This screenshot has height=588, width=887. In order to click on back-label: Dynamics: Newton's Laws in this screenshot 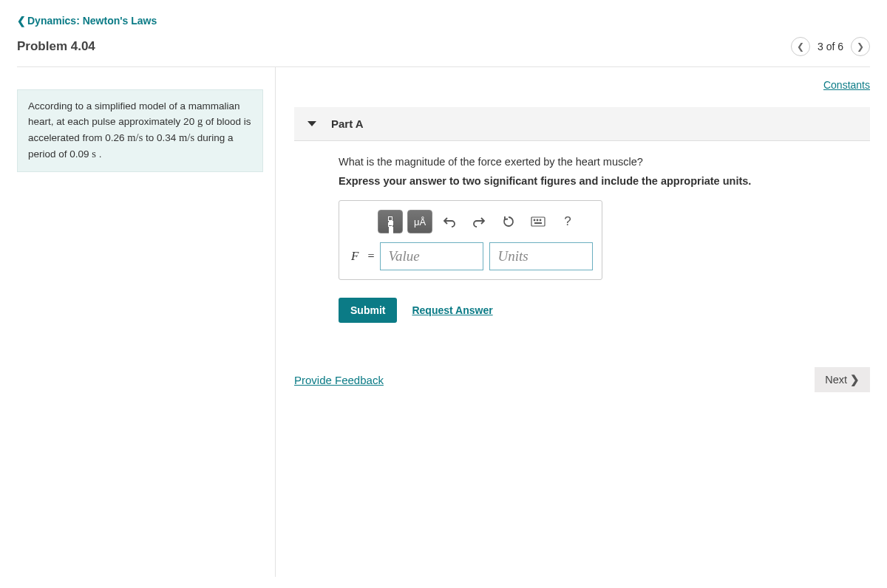, I will do `click(92, 21)`.